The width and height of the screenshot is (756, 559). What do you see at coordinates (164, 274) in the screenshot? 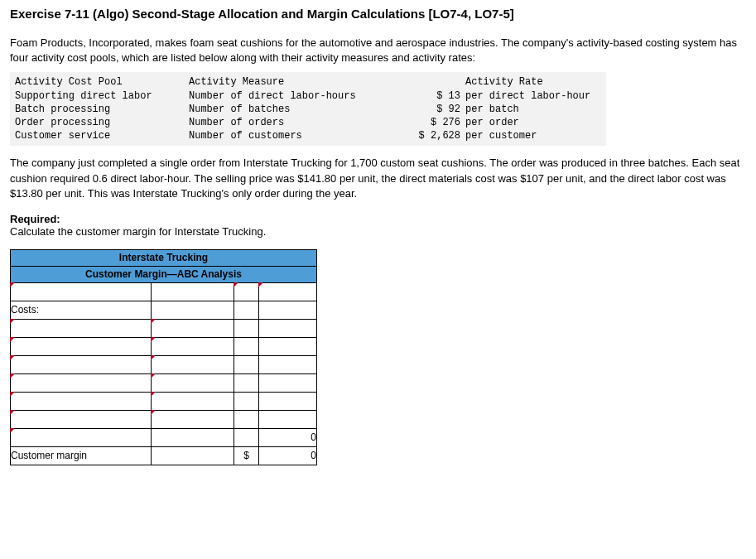
I see `answer-header-2: Customer Margin—ABC Analysis` at bounding box center [164, 274].